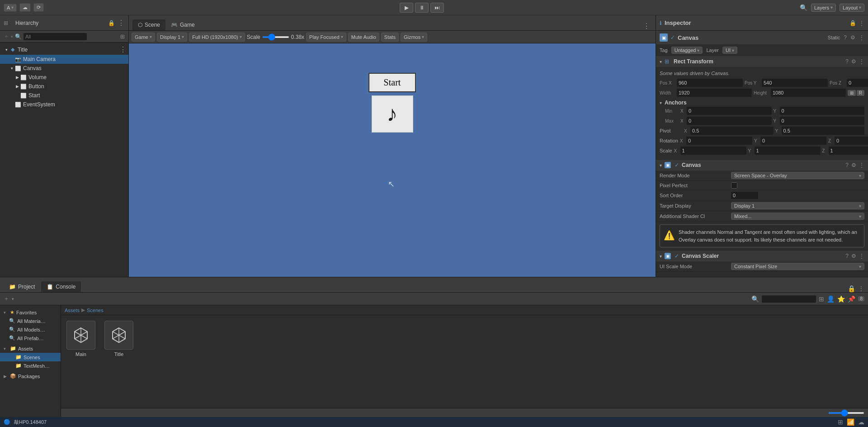  Describe the element at coordinates (30, 376) in the screenshot. I see `sidebar-packages: ▶ 📦 Packages` at that location.